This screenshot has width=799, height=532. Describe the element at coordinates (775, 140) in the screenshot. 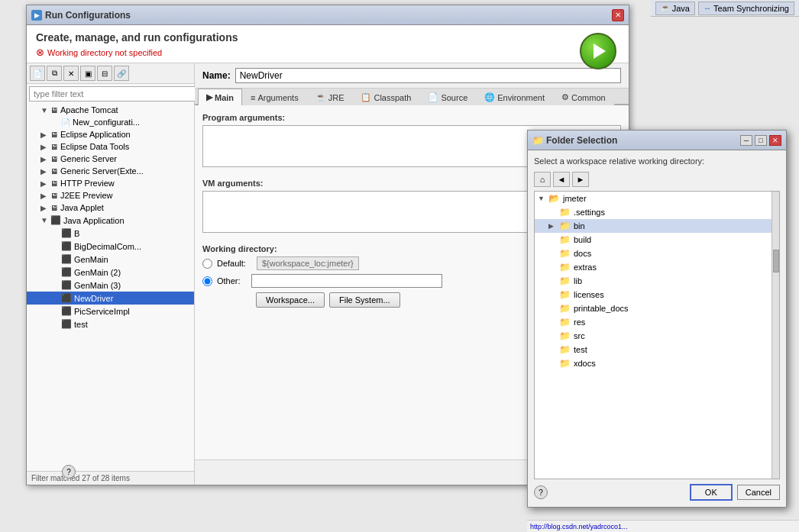

I see `folder-close-button: ✕` at that location.